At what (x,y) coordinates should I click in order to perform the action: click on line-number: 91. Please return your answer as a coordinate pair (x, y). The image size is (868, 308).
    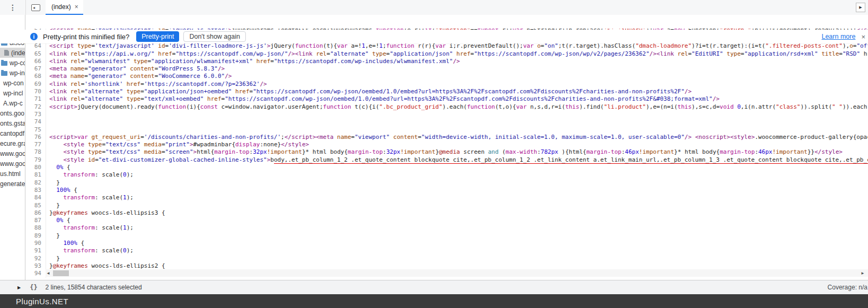
    Looking at the image, I should click on (34, 251).